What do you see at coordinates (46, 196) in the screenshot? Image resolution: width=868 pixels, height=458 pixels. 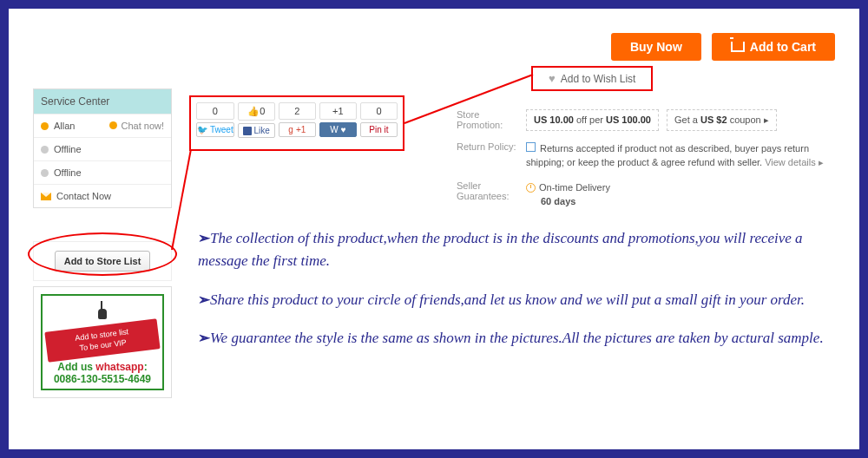 I see `mail-icon` at bounding box center [46, 196].